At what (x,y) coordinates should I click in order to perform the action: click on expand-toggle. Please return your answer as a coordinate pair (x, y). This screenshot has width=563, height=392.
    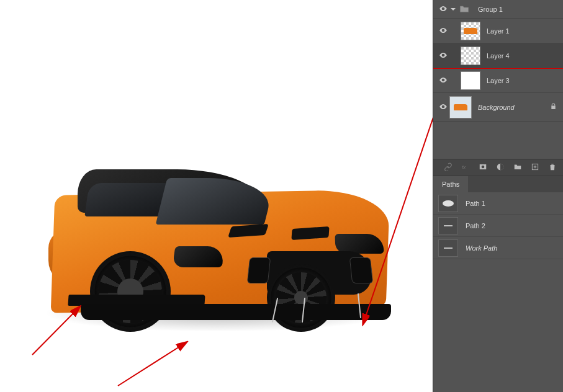
    Looking at the image, I should click on (453, 9).